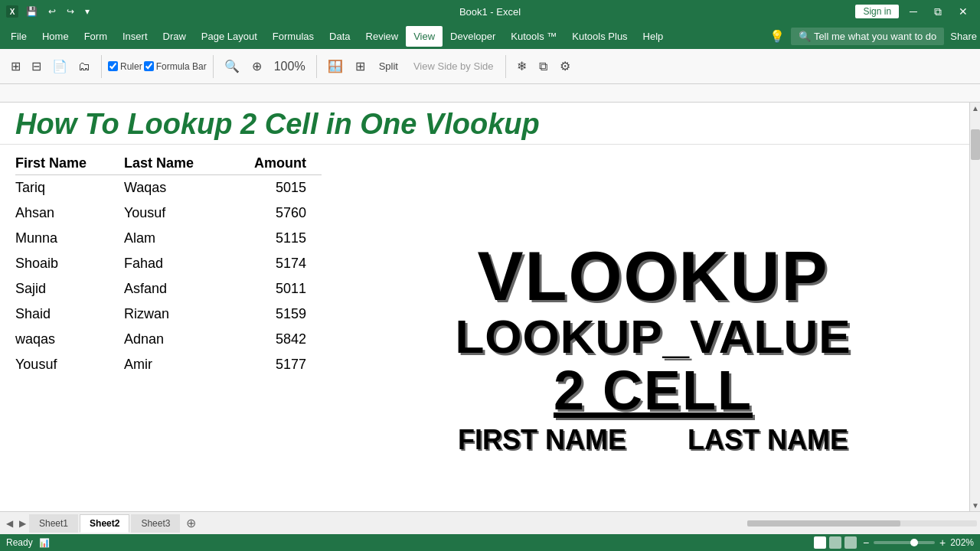  I want to click on new-window-btn: 🪟, so click(335, 66).